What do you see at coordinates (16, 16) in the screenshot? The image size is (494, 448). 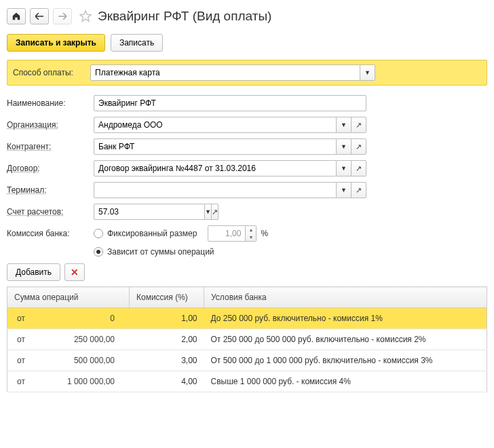 I see `home-button` at bounding box center [16, 16].